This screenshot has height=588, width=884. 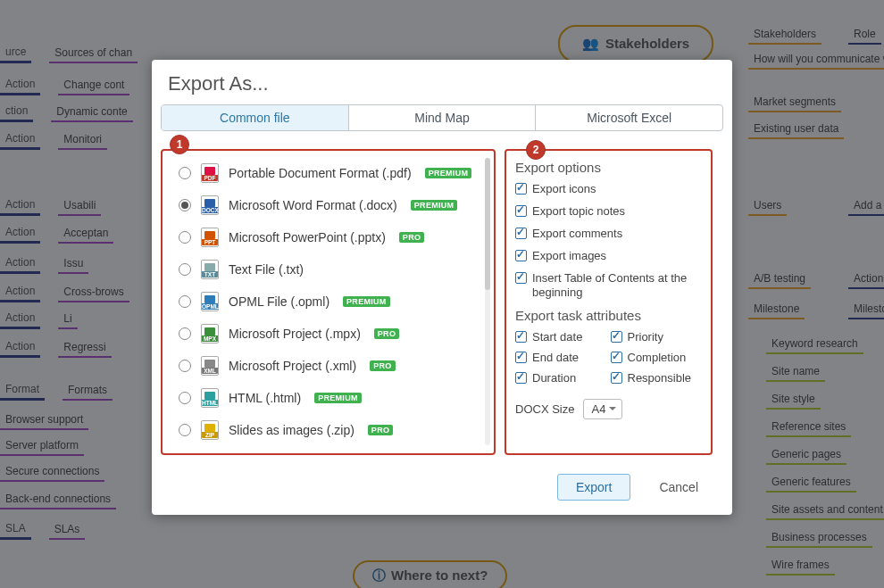 What do you see at coordinates (334, 366) in the screenshot?
I see `format-option-xml: XMLMicrosoft Project (.xml)PRO` at bounding box center [334, 366].